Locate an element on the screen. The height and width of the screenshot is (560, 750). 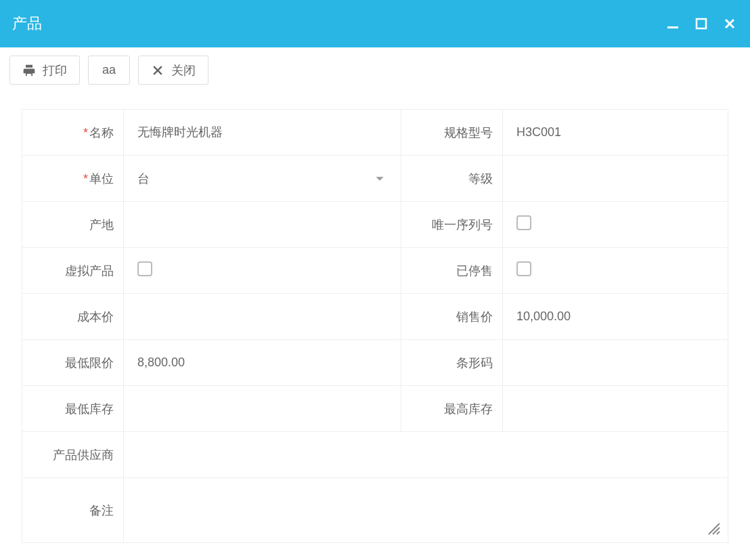
unique-sn-label: 唯一序列号 is located at coordinates (452, 225).